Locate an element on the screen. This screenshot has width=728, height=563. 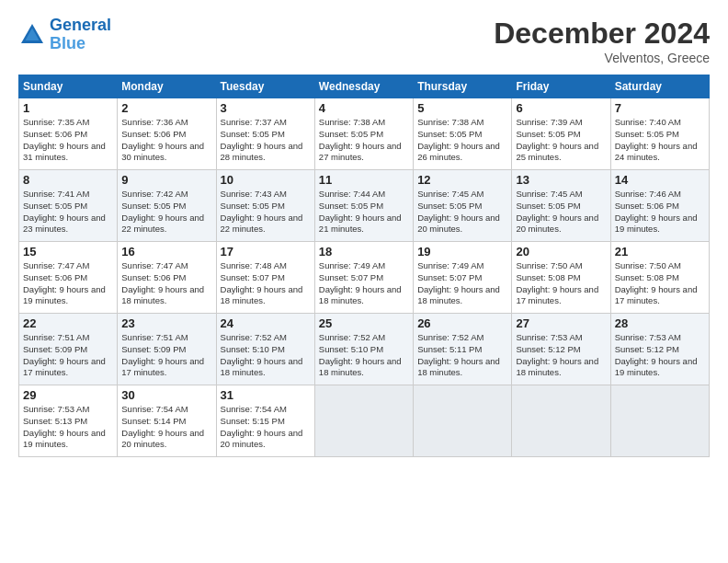
day-number: 25 is located at coordinates (364, 324).